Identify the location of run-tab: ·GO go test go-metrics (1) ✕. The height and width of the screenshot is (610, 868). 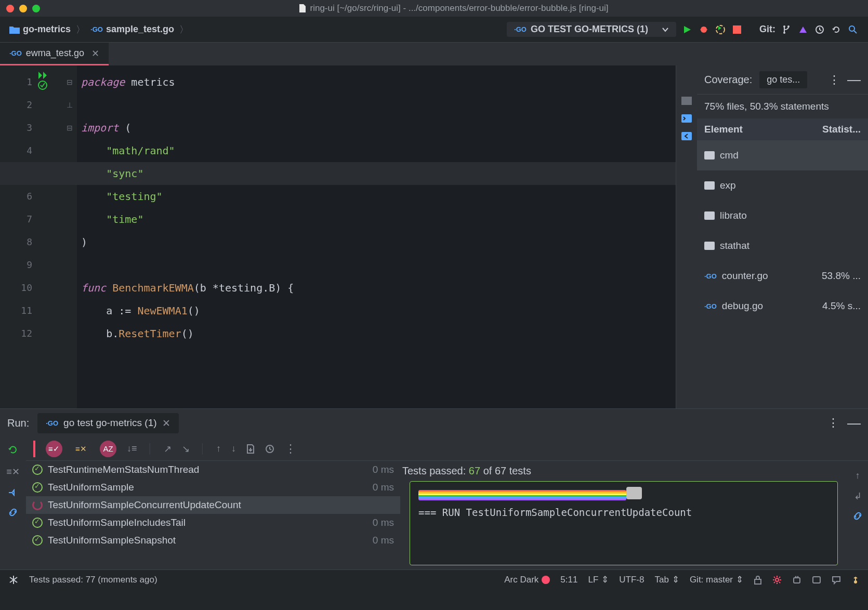
(108, 423).